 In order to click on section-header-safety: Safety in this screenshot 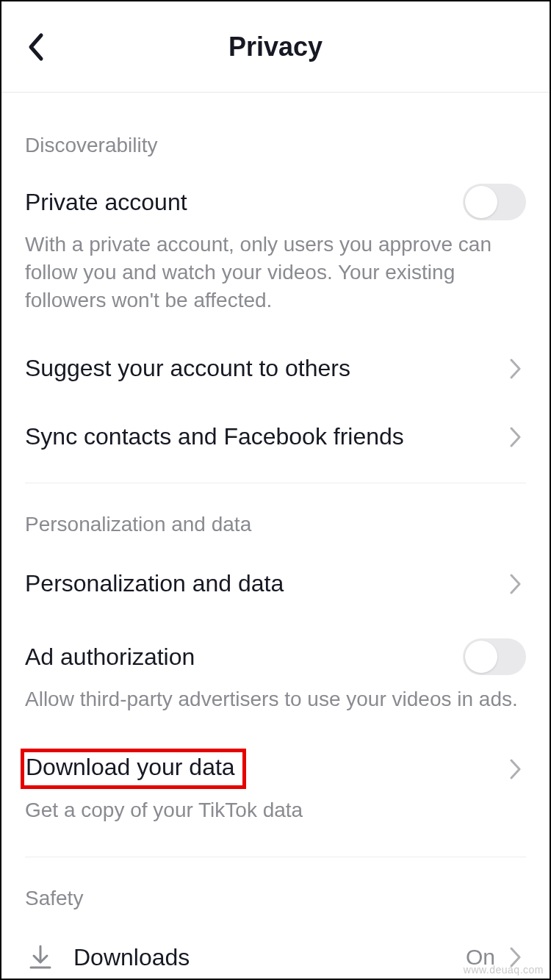, I will do `click(276, 884)`.